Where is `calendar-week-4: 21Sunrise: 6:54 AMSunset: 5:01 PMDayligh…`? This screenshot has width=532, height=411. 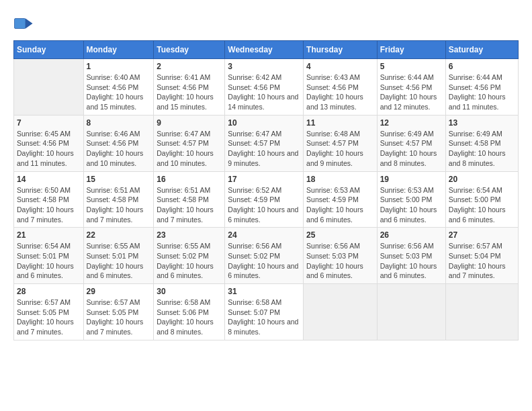
calendar-week-4: 21Sunrise: 6:54 AMSunset: 5:01 PMDayligh… is located at coordinates (266, 256).